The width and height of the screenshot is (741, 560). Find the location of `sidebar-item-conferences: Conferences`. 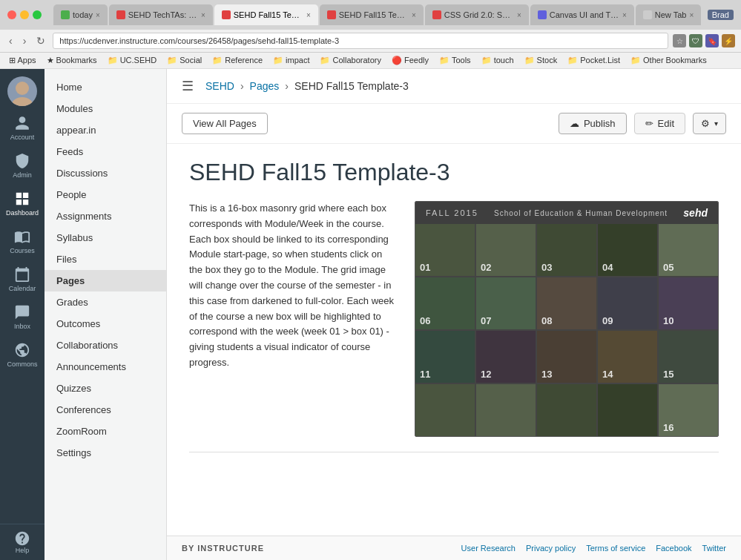

sidebar-item-conferences: Conferences is located at coordinates (105, 409).